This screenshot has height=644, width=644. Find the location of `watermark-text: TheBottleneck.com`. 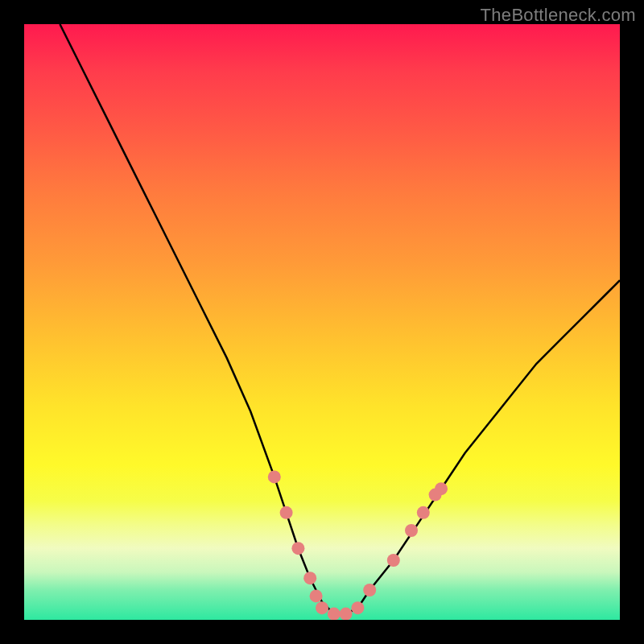

watermark-text: TheBottleneck.com is located at coordinates (559, 15).